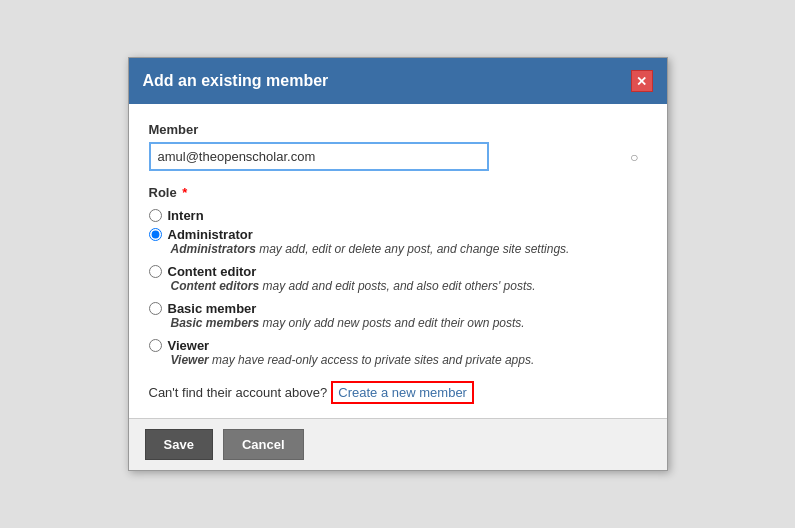 The height and width of the screenshot is (528, 795). I want to click on member-input, so click(319, 156).